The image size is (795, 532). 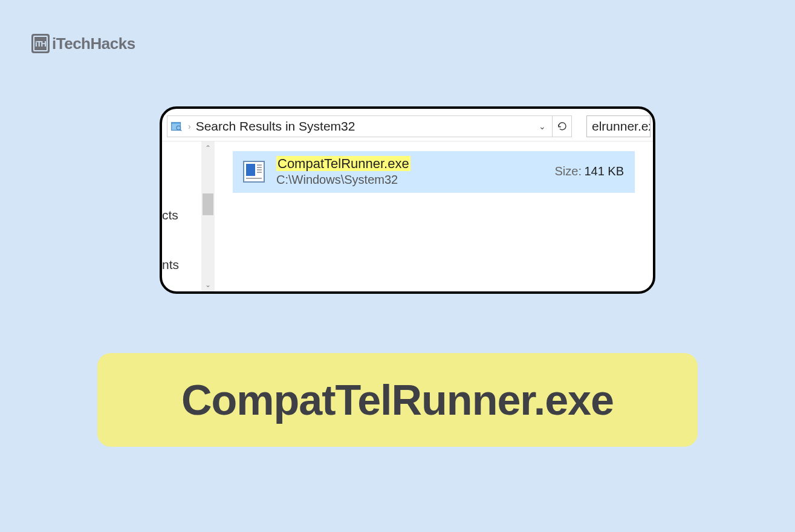 What do you see at coordinates (189, 216) in the screenshot?
I see `navigation-sidebar: cts nts ⌃ ⌄` at bounding box center [189, 216].